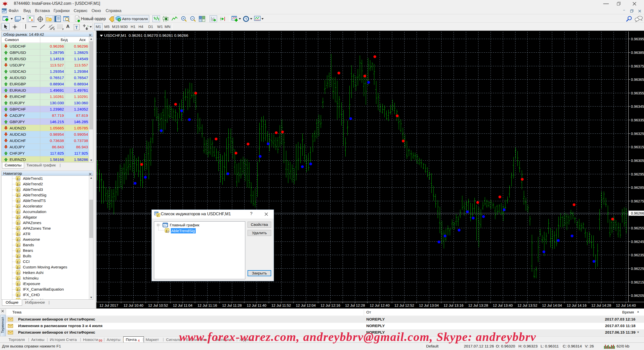 The height and width of the screenshot is (350, 644). What do you see at coordinates (453, 305) in the screenshot?
I see `svg-text: 12 Jul 13:16` at bounding box center [453, 305].